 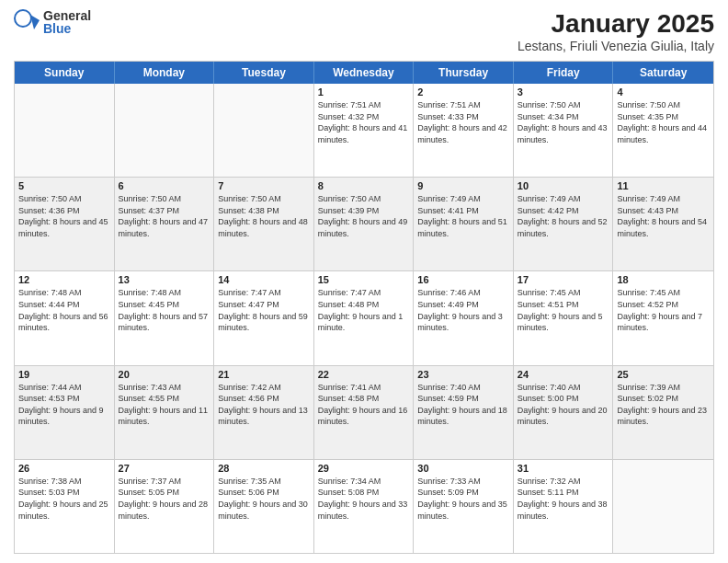 What do you see at coordinates (364, 310) in the screenshot?
I see `day-info: Sunrise: 7:47 AM Sunset: 4:48 PM Dayligh…` at bounding box center [364, 310].